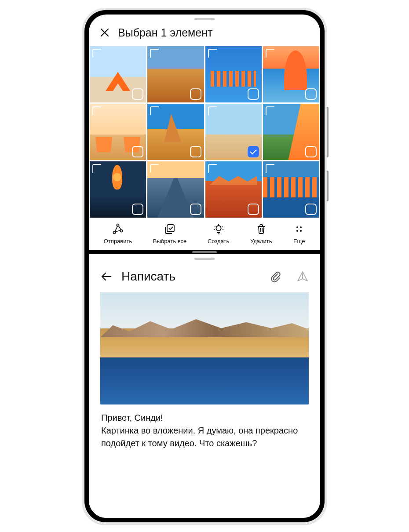 The height and width of the screenshot is (532, 409). What do you see at coordinates (118, 229) in the screenshot?
I see `share-icon` at bounding box center [118, 229].